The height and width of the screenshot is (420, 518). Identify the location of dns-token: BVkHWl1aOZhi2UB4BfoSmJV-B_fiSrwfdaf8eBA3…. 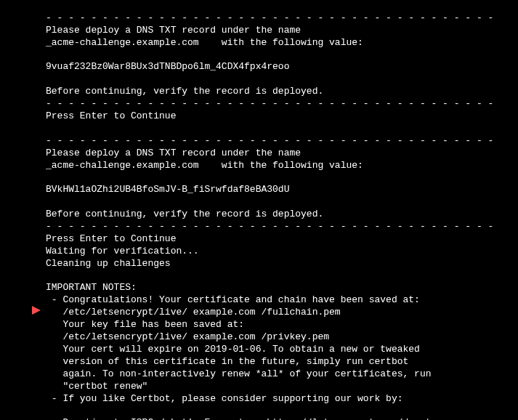
(167, 189).